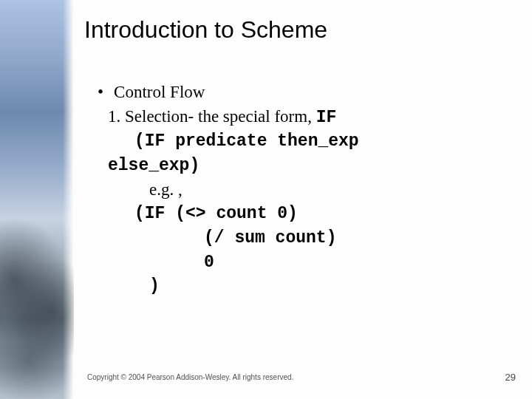  I want to click on code-line-3: (IF (<> count 0), so click(299, 214).